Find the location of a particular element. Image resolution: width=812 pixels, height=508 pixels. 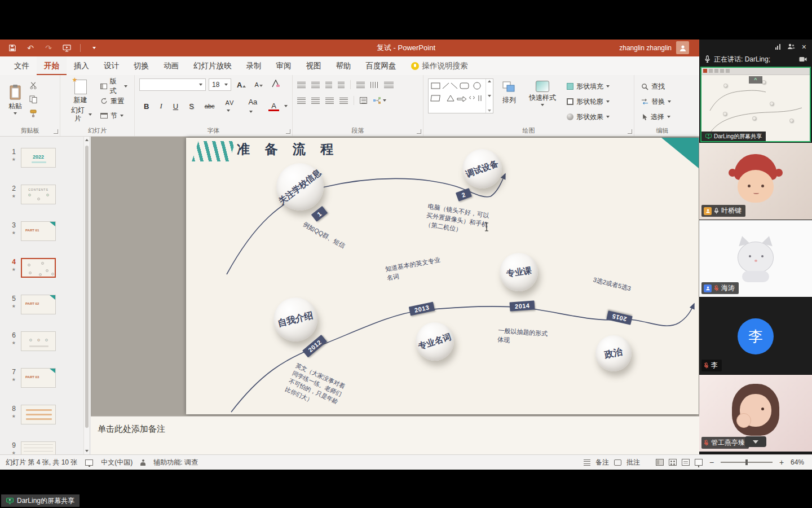

font-color-button: A is located at coordinates (274, 106).